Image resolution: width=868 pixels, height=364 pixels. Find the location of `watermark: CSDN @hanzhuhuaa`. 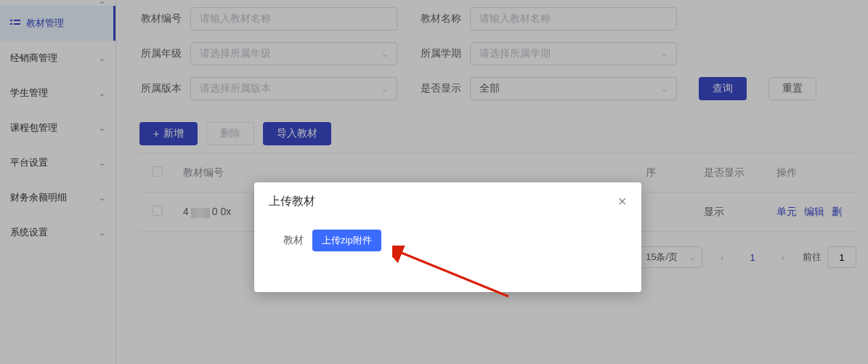

watermark: CSDN @hanzhuhuaa is located at coordinates (820, 357).